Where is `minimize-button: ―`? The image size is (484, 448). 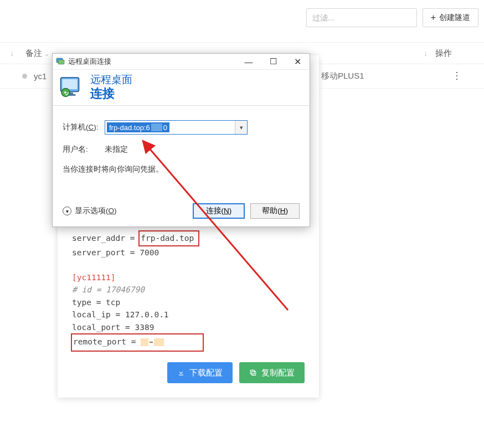 minimize-button: ― is located at coordinates (249, 61).